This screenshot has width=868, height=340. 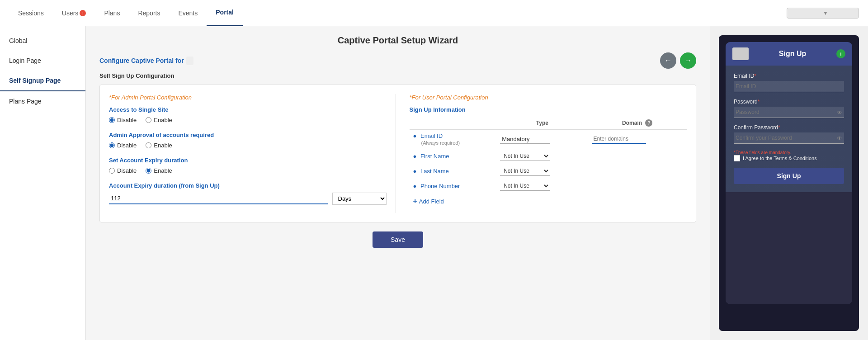 What do you see at coordinates (359, 199) in the screenshot?
I see `duration-unit-select: Days Hours Minutes` at bounding box center [359, 199].